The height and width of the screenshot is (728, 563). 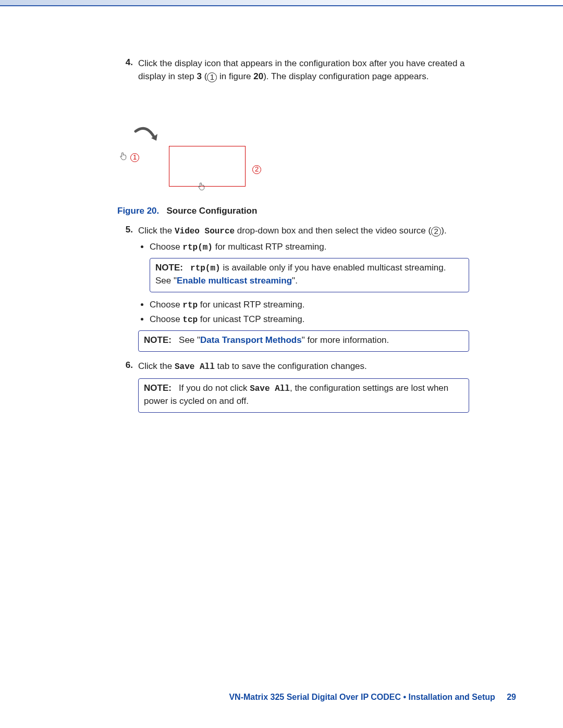 What do you see at coordinates (292, 389) in the screenshot?
I see `step-6: 6. Click the Save All tab to save the co…` at bounding box center [292, 389].